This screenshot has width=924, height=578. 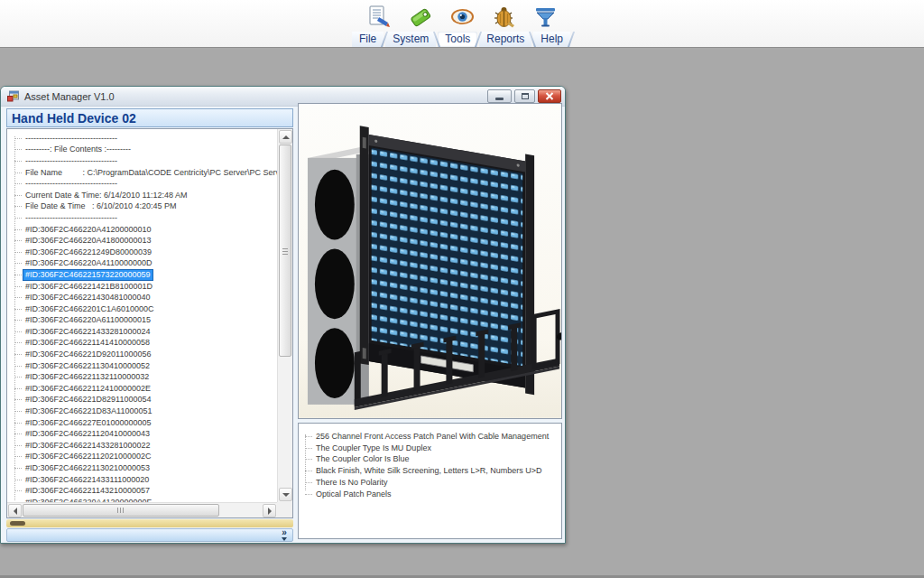 What do you see at coordinates (432, 437) in the screenshot?
I see `description-text: 256 Channel Front Access Patch Panel Wit…` at bounding box center [432, 437].